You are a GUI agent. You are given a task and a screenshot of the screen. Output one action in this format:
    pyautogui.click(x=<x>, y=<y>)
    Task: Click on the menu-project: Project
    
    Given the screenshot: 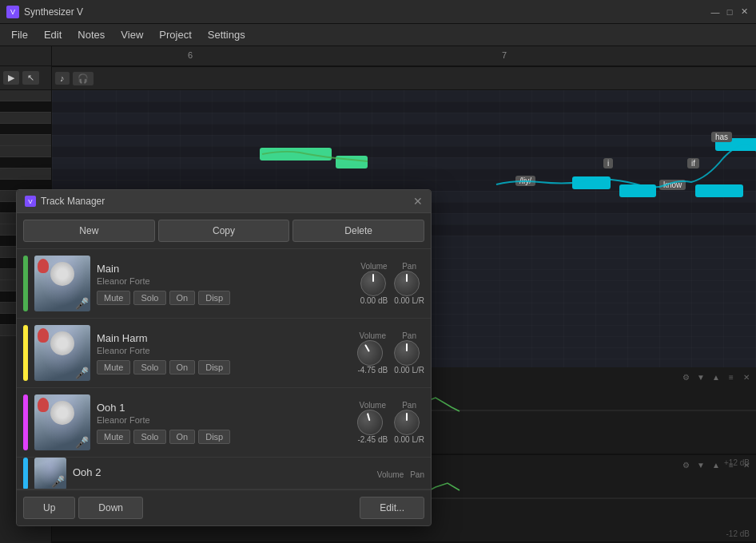 What is the action you would take?
    pyautogui.click(x=175, y=35)
    